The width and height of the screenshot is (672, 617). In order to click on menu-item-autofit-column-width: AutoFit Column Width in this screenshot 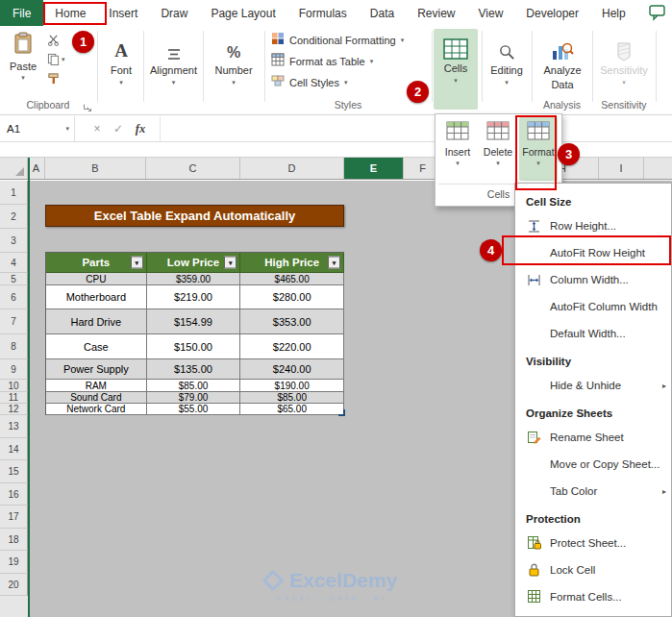, I will do `click(593, 307)`.